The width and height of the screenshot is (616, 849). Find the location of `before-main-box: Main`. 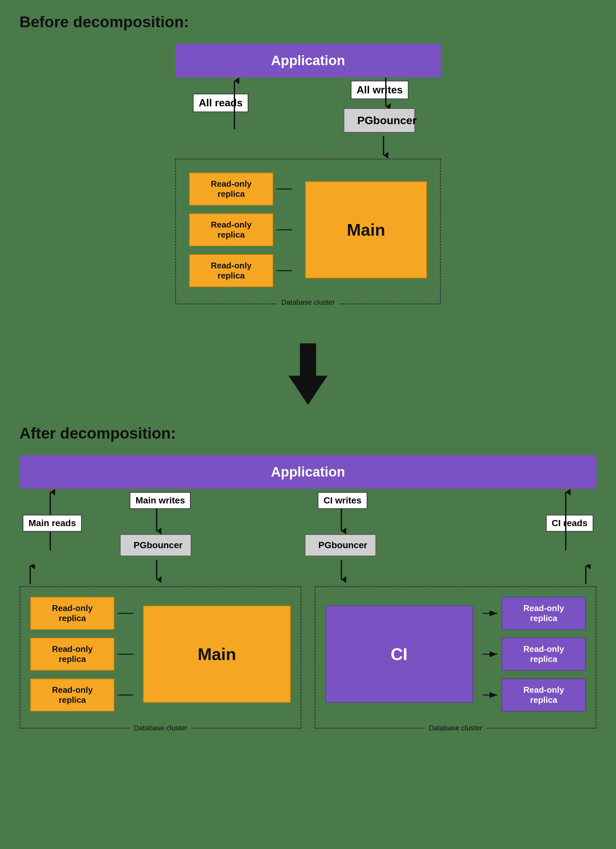

before-main-box: Main is located at coordinates (366, 230).